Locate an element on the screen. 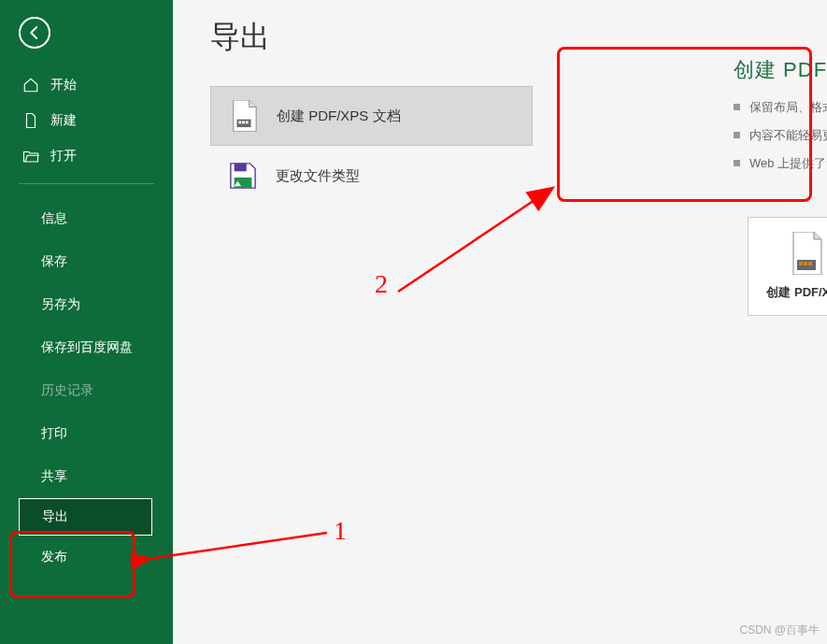 The height and width of the screenshot is (644, 827). option-label: 创建 PDF/XPS 文档 is located at coordinates (338, 116).